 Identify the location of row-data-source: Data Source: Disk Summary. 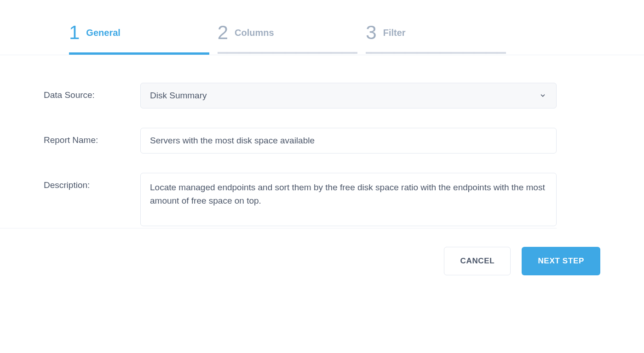
(300, 96).